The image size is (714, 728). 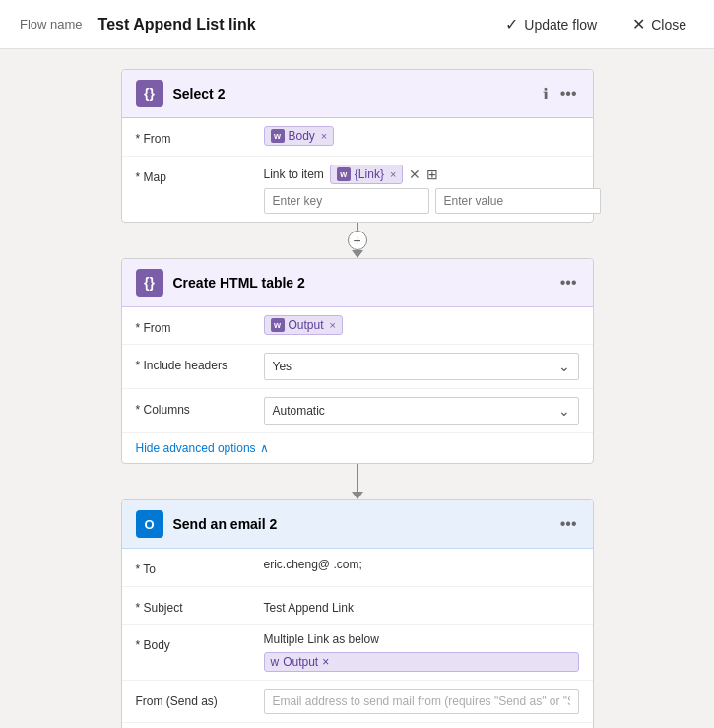 What do you see at coordinates (276, 662) in the screenshot?
I see `email-body-tag-icon: w` at bounding box center [276, 662].